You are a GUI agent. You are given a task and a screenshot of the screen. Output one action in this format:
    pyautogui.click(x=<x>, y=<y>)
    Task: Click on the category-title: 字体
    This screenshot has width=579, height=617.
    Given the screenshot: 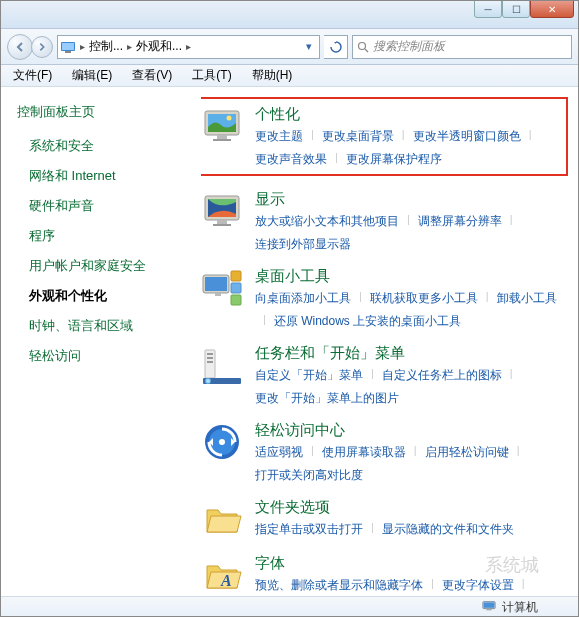 What is the action you would take?
    pyautogui.click(x=412, y=564)
    